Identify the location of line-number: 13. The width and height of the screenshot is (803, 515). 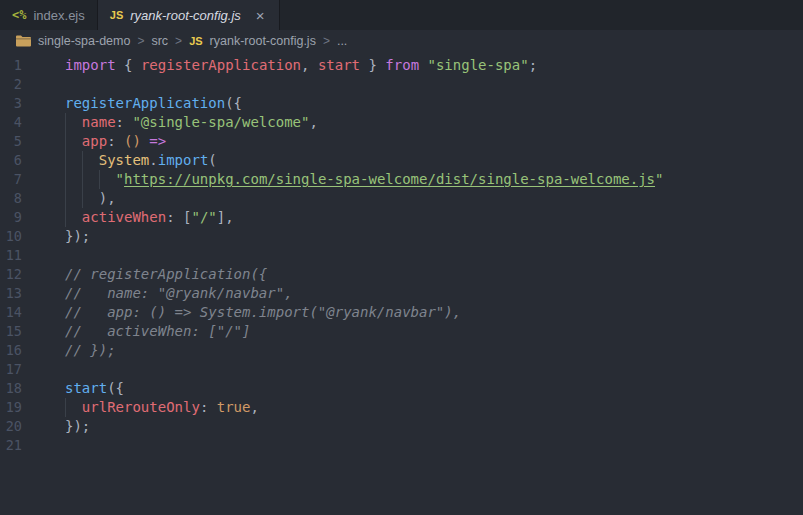
(11, 294).